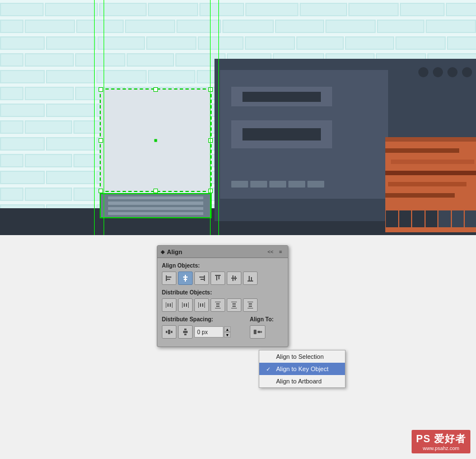  What do you see at coordinates (281, 252) in the screenshot?
I see `panel-menu-button: ≡` at bounding box center [281, 252].